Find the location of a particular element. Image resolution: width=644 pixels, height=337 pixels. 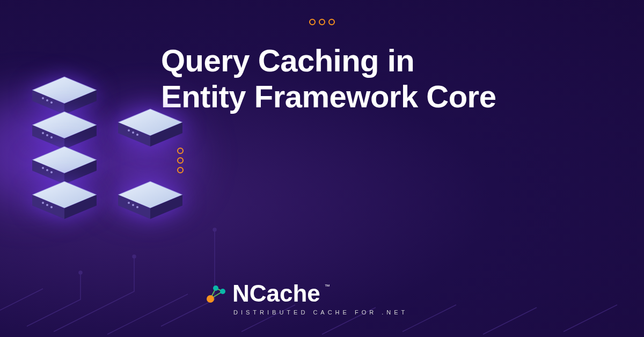

brand-name-text: NCache is located at coordinates (276, 293).